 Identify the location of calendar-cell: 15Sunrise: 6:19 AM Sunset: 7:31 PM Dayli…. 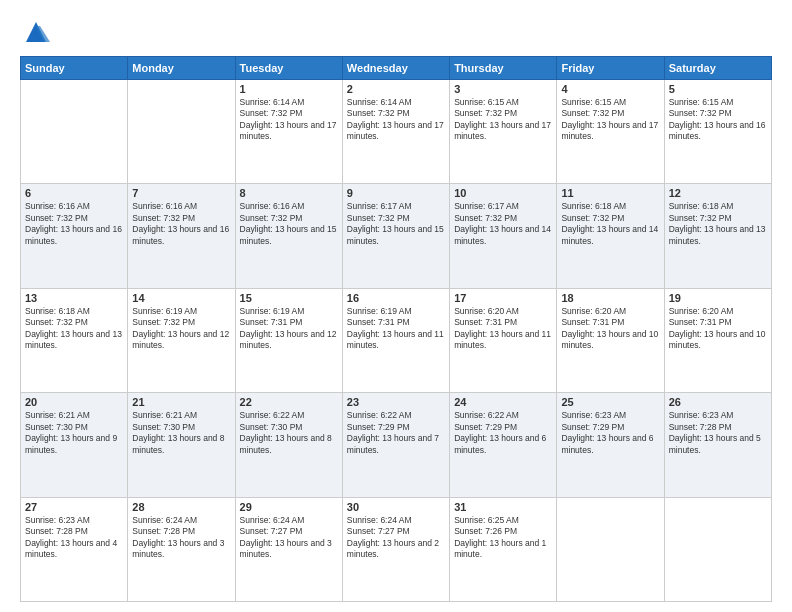
(288, 340).